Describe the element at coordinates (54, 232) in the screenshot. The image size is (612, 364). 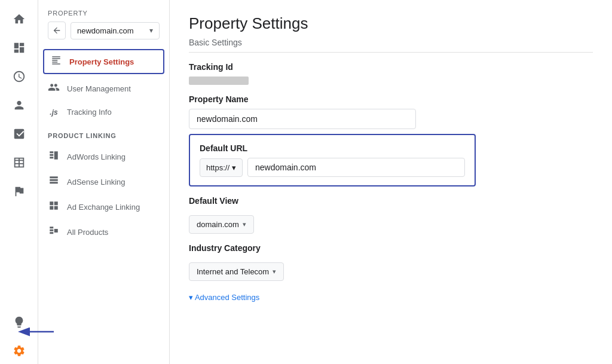
I see `all-products-icon` at that location.